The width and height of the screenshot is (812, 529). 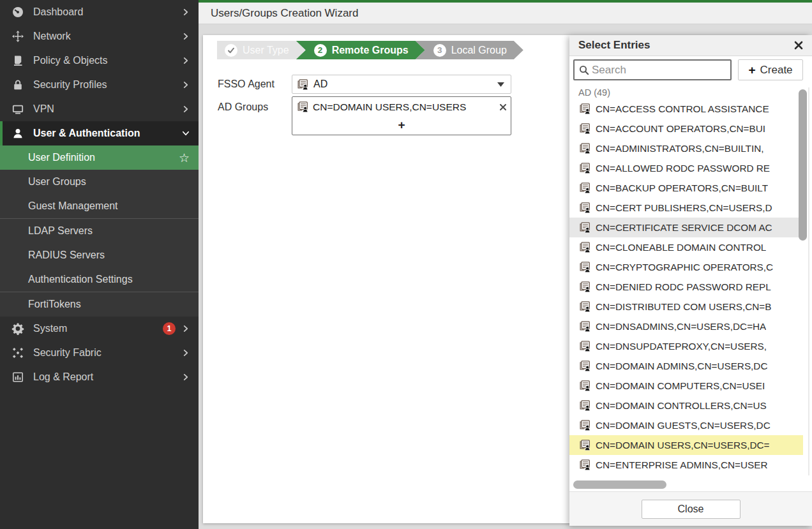 I want to click on sidebar-item-network: Network, so click(x=100, y=36).